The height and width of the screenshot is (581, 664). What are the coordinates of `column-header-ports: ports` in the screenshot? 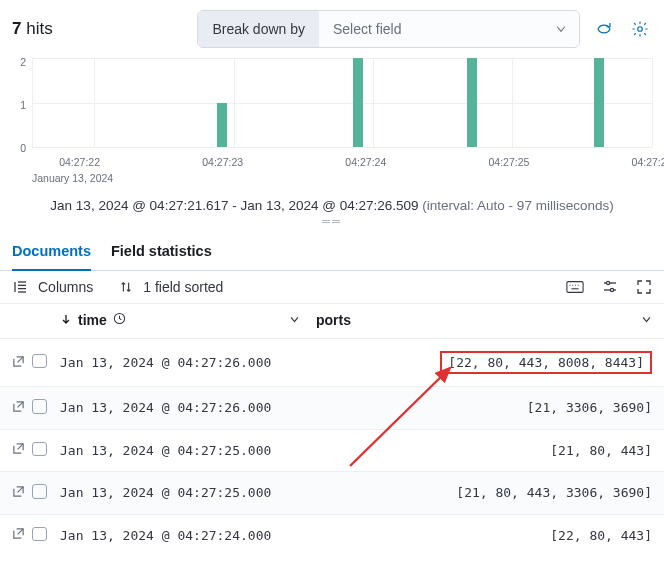 It's located at (484, 320).